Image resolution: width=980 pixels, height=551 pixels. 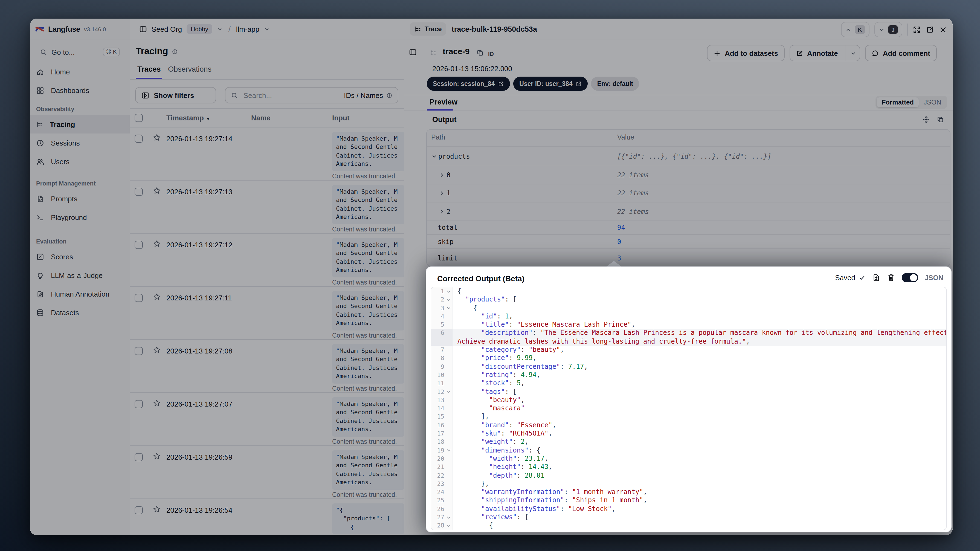 I want to click on editor-line: 26 "availabilityStatus": "Low Stock",, so click(x=689, y=509).